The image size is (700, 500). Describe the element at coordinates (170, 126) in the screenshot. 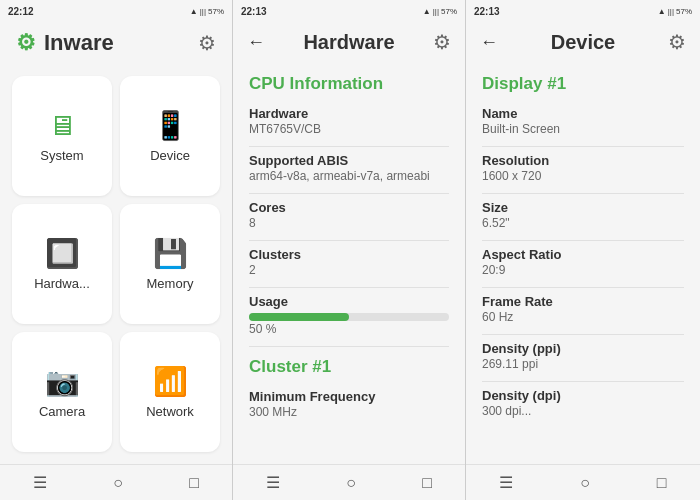

I see `device-icon: 📱` at that location.